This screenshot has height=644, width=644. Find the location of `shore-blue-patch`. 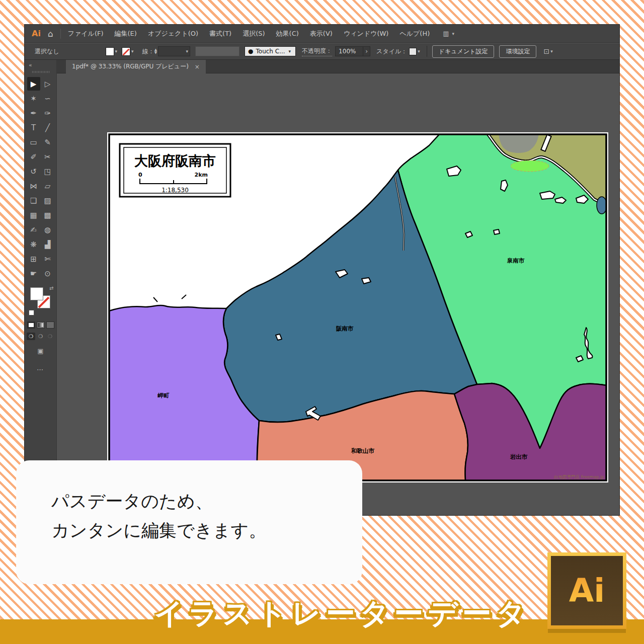

shore-blue-patch is located at coordinates (602, 205).